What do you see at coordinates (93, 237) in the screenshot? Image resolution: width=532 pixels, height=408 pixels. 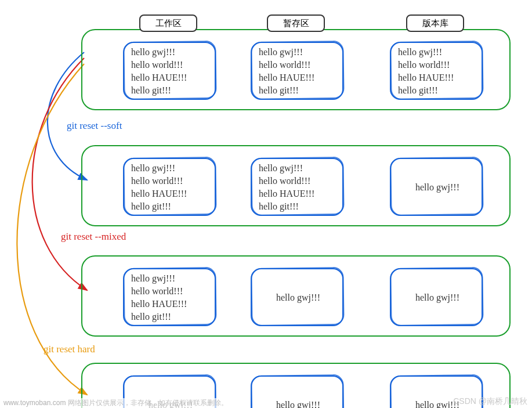 I see `label-mixed: git reset --mixed` at bounding box center [93, 237].